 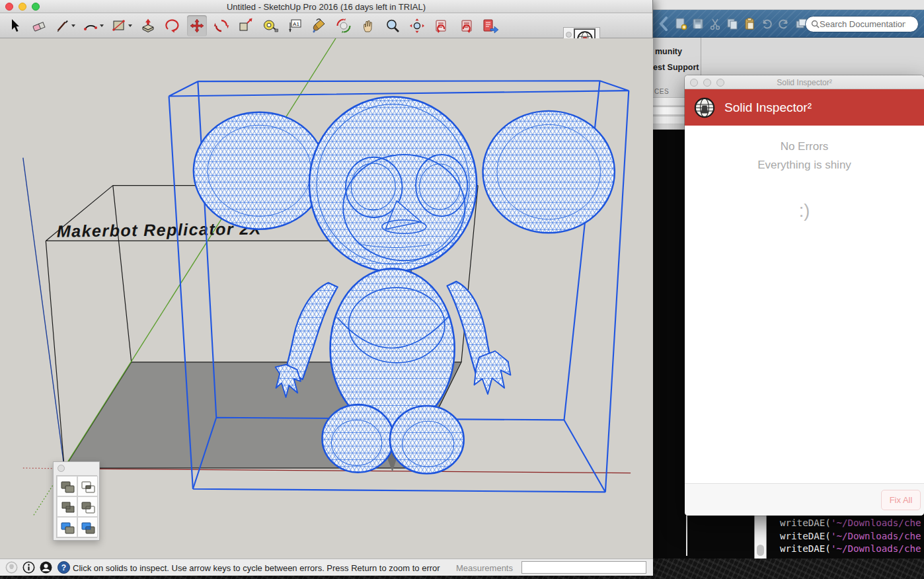 What do you see at coordinates (804, 500) in the screenshot?
I see `solid-inspector-footer: Fix All` at bounding box center [804, 500].